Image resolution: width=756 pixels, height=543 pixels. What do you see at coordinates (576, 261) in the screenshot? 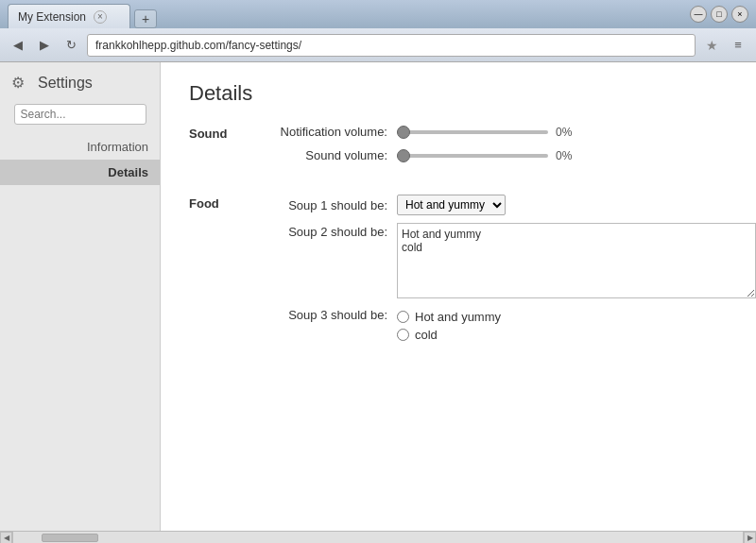
I see `soup2-textarea: Hot and yummy cold` at bounding box center [576, 261].